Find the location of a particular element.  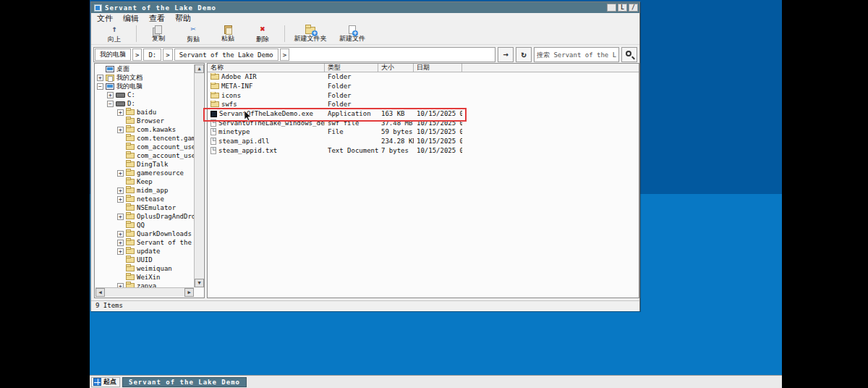

tree-item-folder: NSEmulator is located at coordinates (145, 208).